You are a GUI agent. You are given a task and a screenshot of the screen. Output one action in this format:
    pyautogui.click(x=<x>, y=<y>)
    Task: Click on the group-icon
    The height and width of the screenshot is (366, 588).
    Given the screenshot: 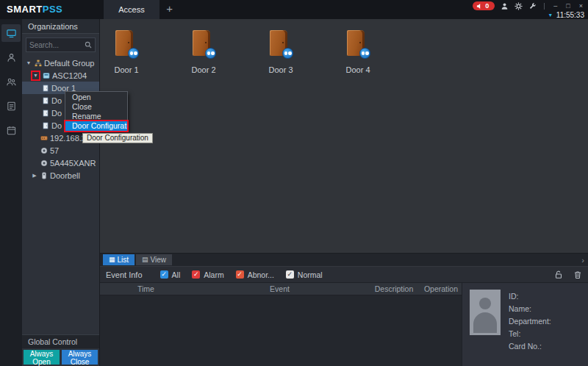 What is the action you would take?
    pyautogui.click(x=38, y=63)
    